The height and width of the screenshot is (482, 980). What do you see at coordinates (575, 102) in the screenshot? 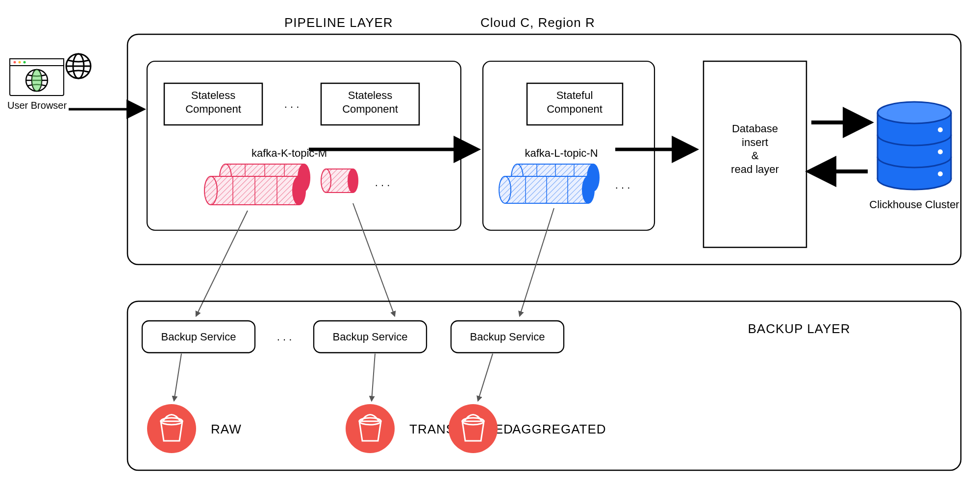
I see `stateful-component-label: StatefulComponent` at bounding box center [575, 102].